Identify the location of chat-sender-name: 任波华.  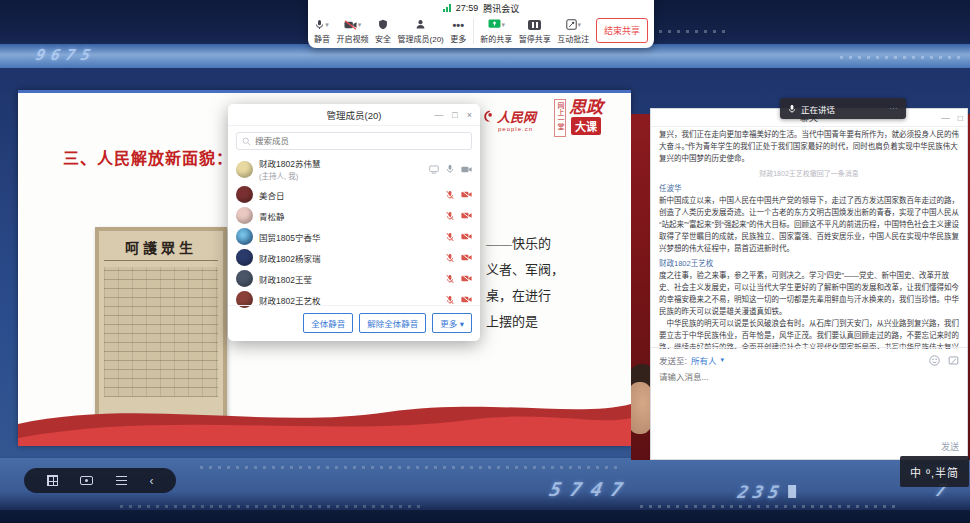
(809, 189).